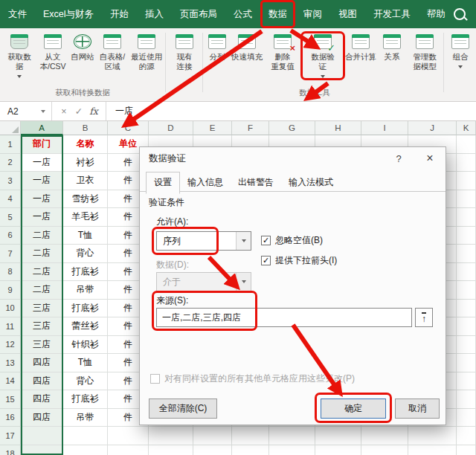 This screenshot has width=476, height=455. Describe the element at coordinates (424, 317) in the screenshot. I see `collapse-dialog-button: ↑` at that location.